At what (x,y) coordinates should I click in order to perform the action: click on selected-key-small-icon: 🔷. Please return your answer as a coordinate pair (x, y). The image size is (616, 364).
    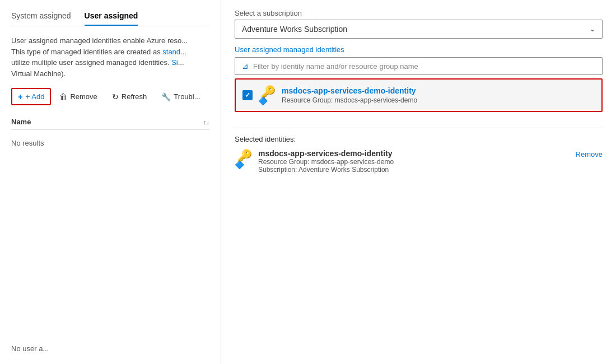
    Looking at the image, I should click on (240, 165).